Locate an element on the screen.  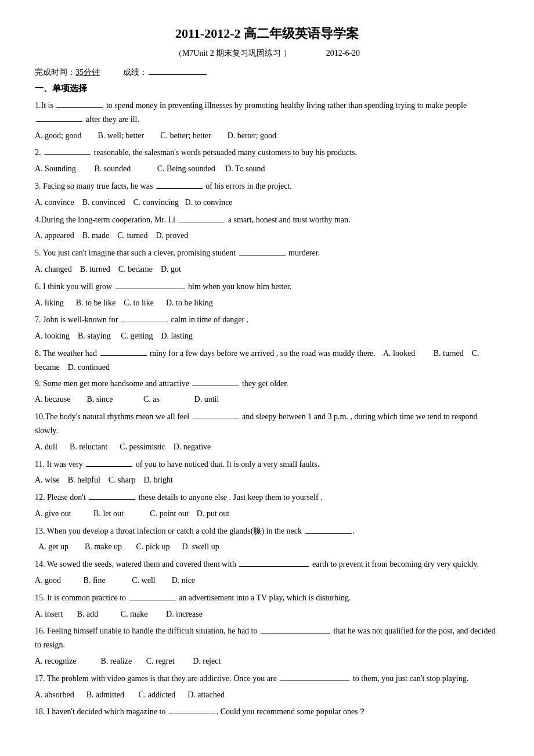
question-6: 6. I think you will grow him when you kn… is located at coordinates (267, 287).